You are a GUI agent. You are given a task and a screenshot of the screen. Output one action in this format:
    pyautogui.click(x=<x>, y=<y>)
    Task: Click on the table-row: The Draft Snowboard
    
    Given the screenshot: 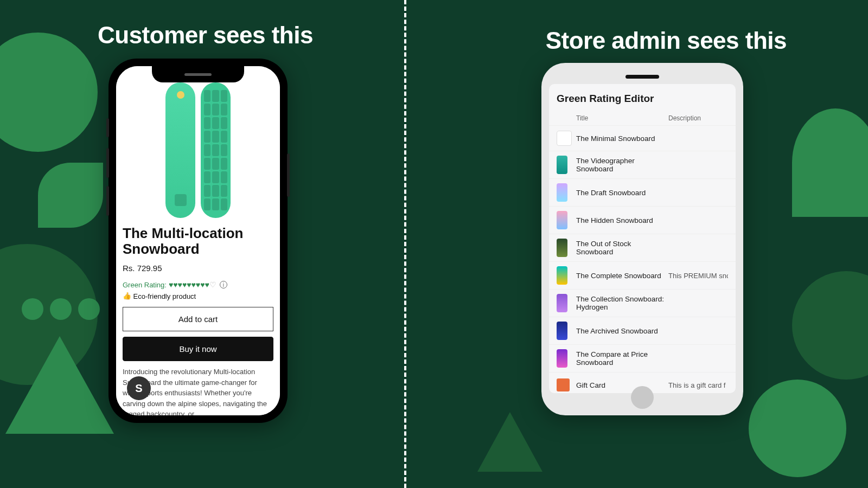 What is the action you would take?
    pyautogui.click(x=642, y=192)
    